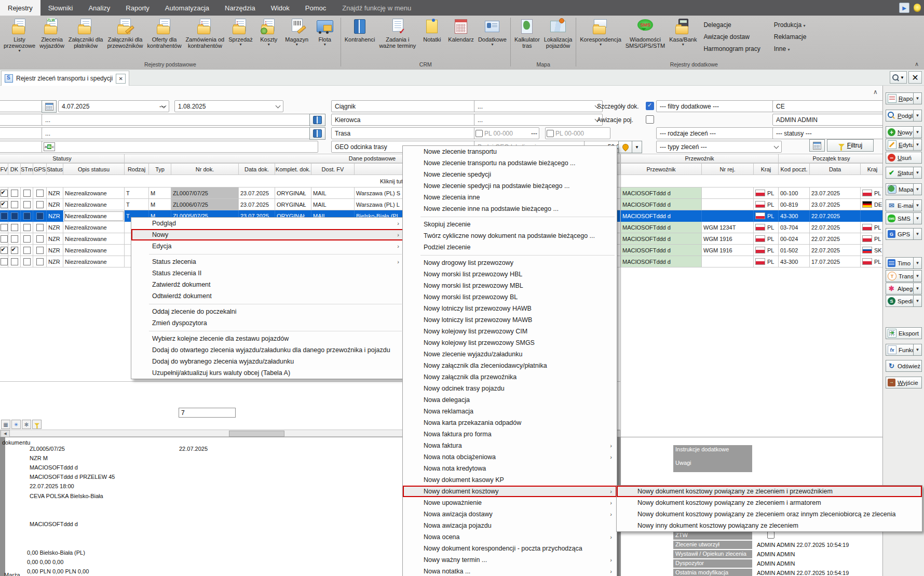 This screenshot has width=924, height=576. I want to click on cell-stm-row6, so click(27, 250).